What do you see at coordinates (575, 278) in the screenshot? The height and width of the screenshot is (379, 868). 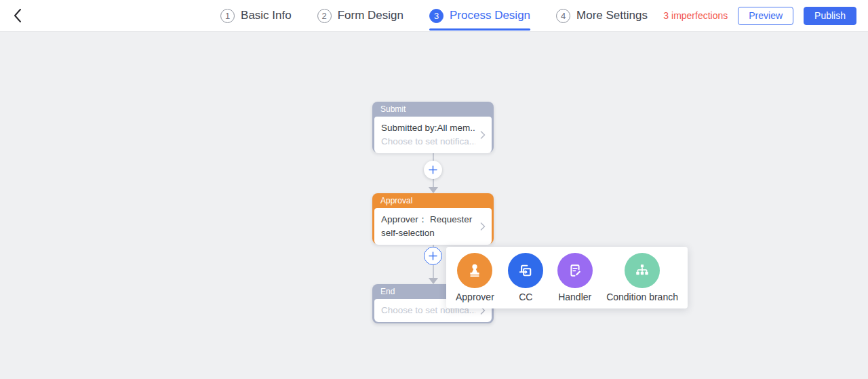 I see `popup-item-handler: Handler` at bounding box center [575, 278].